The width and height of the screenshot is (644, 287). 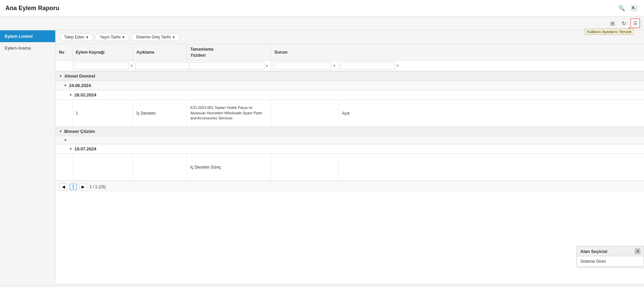 What do you see at coordinates (350, 187) in the screenshot?
I see `pagination-bar: ◀ 1 ▶ 1 / 1 (15)` at bounding box center [350, 187].